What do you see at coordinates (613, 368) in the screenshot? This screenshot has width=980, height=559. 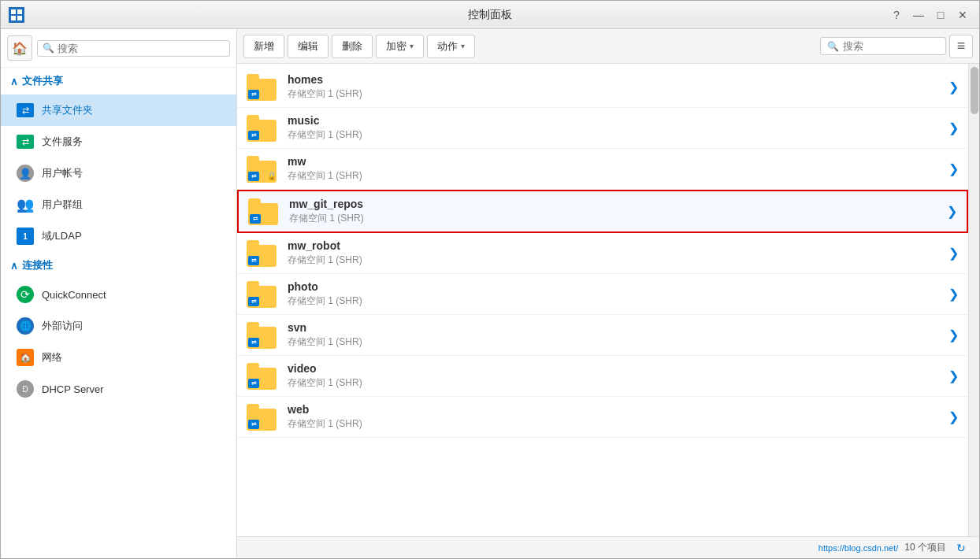 I see `file-name: video` at bounding box center [613, 368].